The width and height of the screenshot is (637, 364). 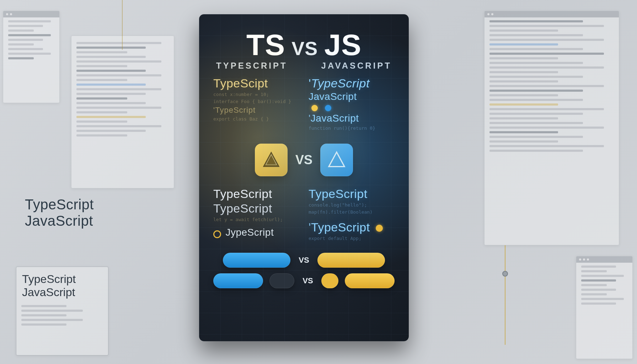 I want to click on logo-vs: VS, so click(x=304, y=160).